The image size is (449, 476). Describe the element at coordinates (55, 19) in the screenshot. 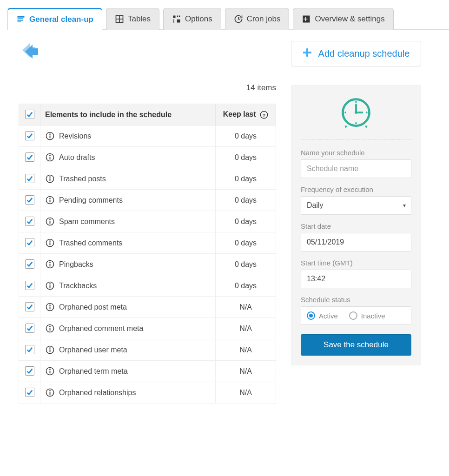

I see `tab-general-cleanup: General clean-up` at that location.